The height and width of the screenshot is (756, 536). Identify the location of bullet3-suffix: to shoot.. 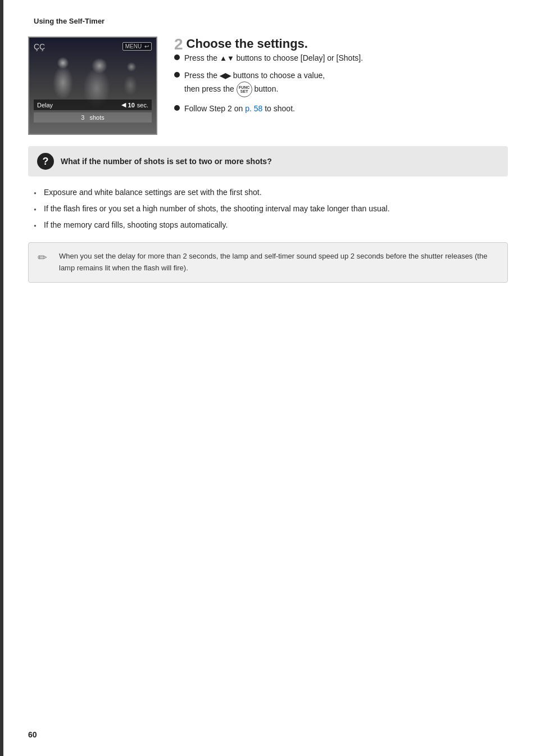
(280, 108).